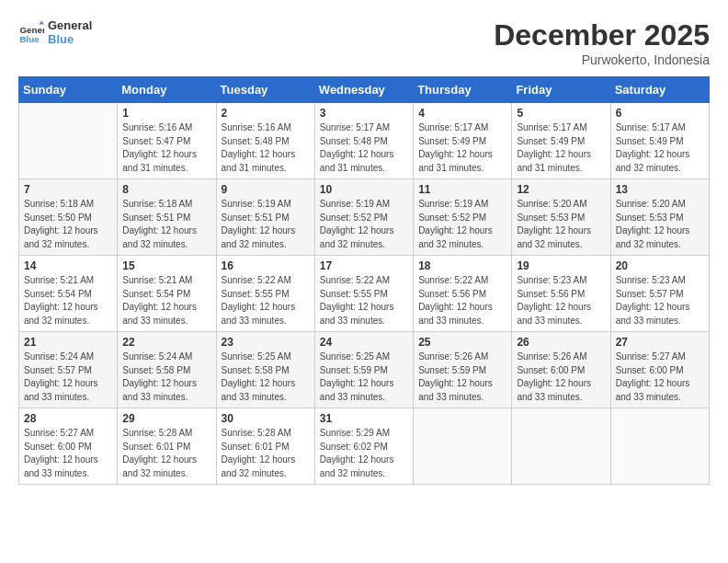 Image resolution: width=728 pixels, height=563 pixels. Describe the element at coordinates (463, 90) in the screenshot. I see `weekday-header: Thursday` at that location.